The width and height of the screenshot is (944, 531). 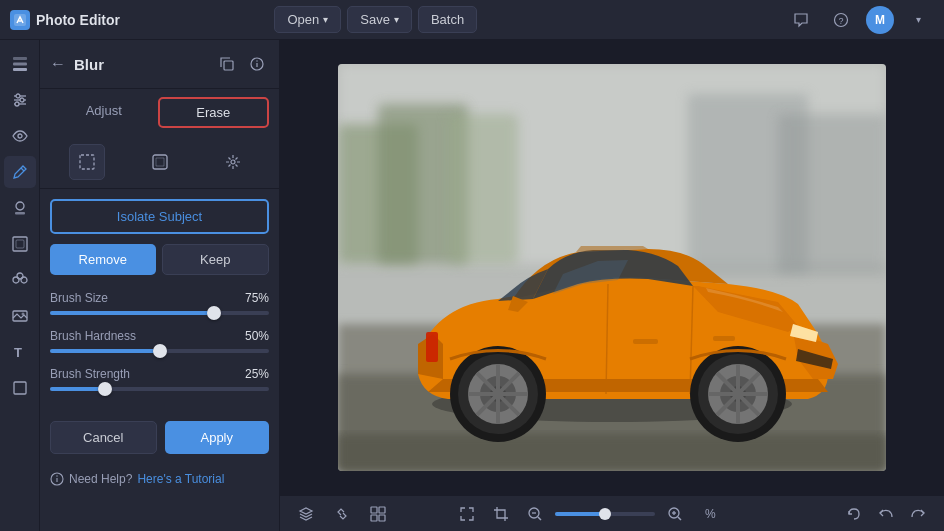 What do you see at coordinates (396, 20) in the screenshot?
I see `save-chevron-icon: ▾` at bounding box center [396, 20].